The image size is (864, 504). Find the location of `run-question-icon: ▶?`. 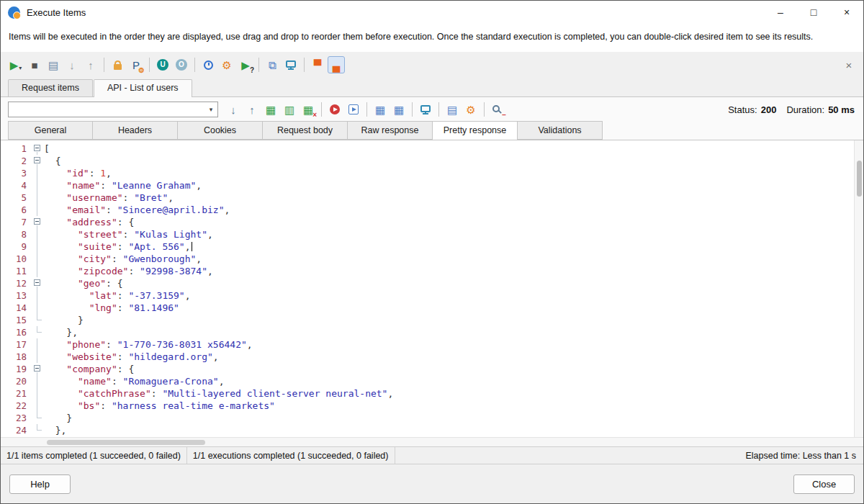

run-question-icon: ▶? is located at coordinates (246, 65).